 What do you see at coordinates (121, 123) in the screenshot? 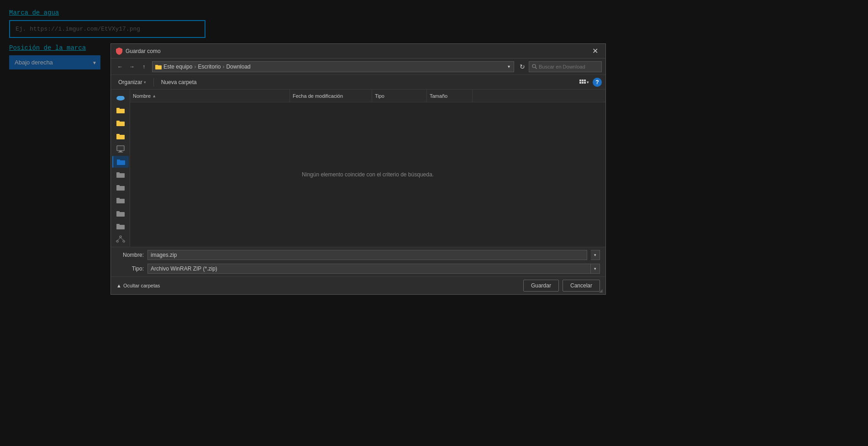
I see `sidebar-item-folder2` at bounding box center [121, 123].